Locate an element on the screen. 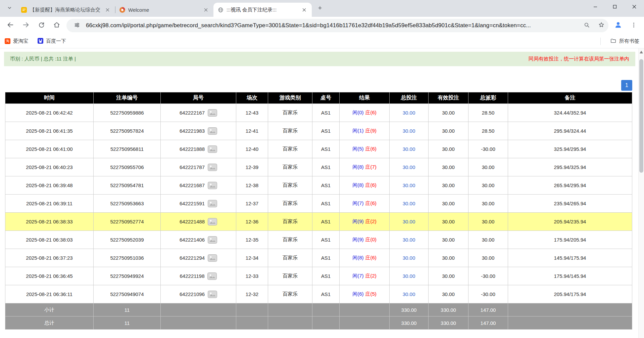  banker-result: 庄(2) is located at coordinates (371, 221).